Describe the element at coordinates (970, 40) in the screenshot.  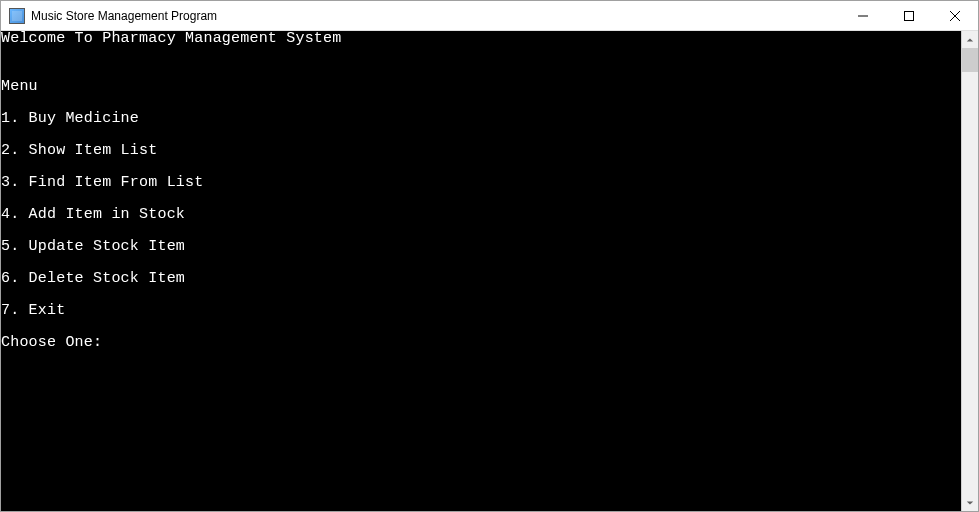
I see `scrollbar-up-button` at that location.